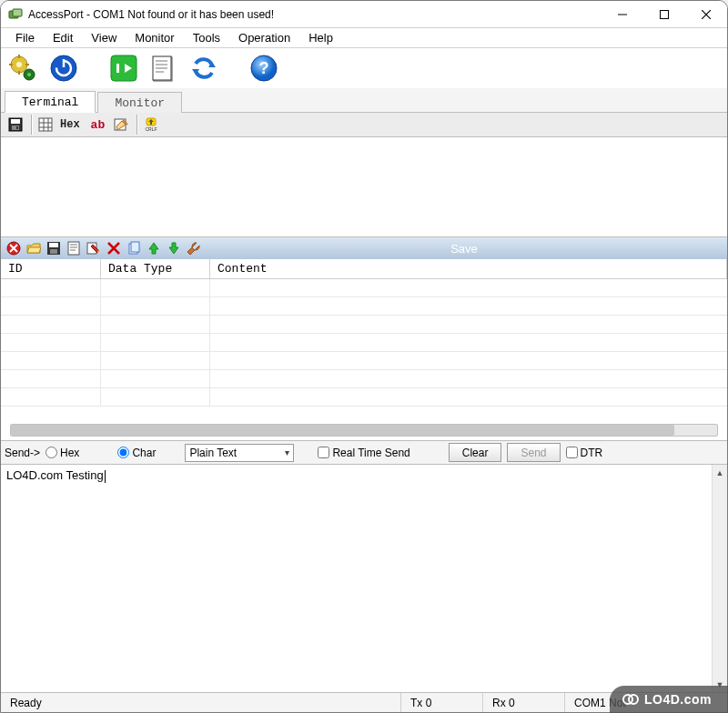 The width and height of the screenshot is (728, 713). Describe the element at coordinates (364, 68) in the screenshot. I see `main-toolbar: ?` at that location.